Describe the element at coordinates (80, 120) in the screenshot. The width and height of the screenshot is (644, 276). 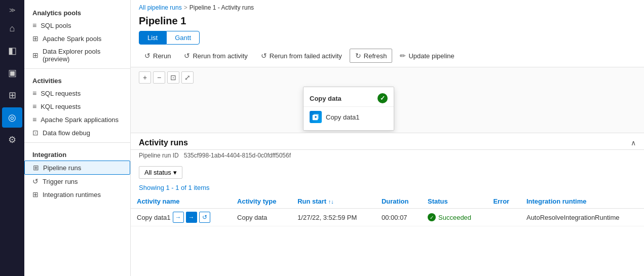
I see `sidebar-item-label: Apache Spark applications` at that location.